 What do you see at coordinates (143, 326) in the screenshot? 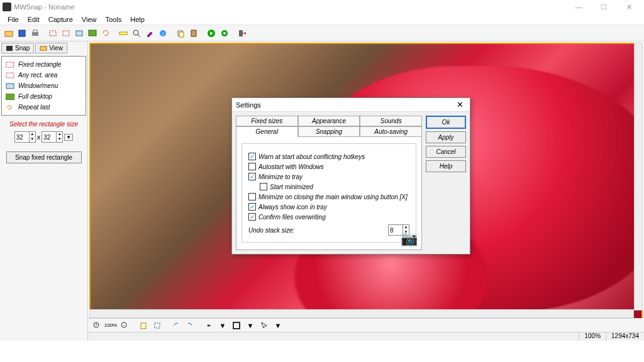
I see `copy2-icon` at bounding box center [143, 326].